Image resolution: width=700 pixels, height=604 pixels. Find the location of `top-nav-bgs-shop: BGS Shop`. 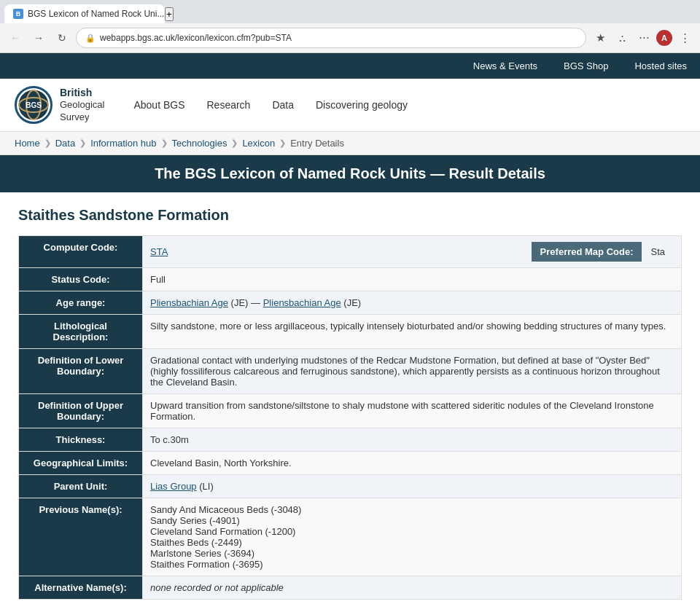

top-nav-bgs-shop: BGS Shop is located at coordinates (586, 66).